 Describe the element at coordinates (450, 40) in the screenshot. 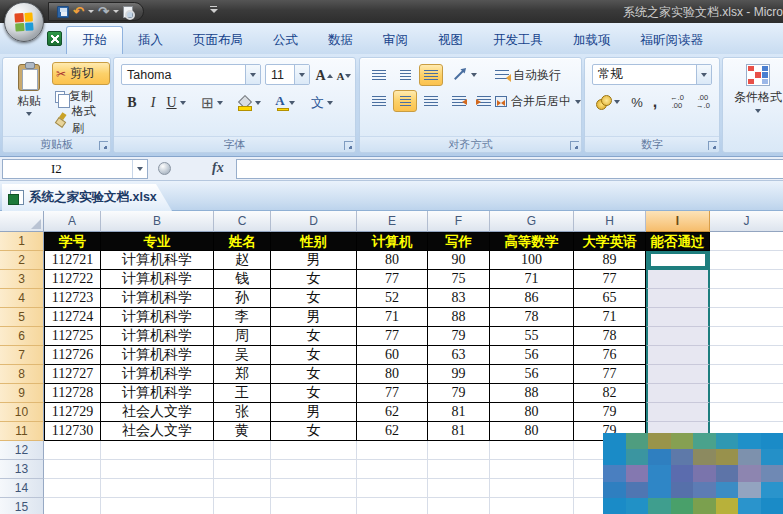

I see `tab-view: 视图` at that location.